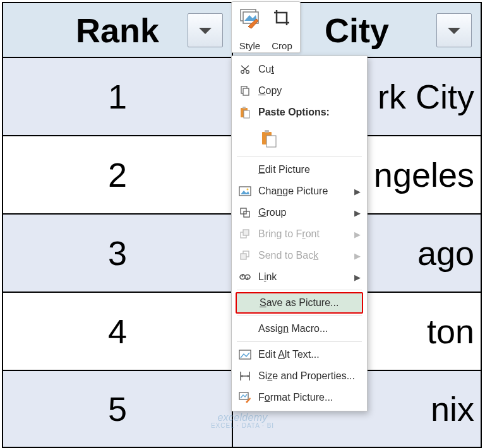  Describe the element at coordinates (269, 139) in the screenshot. I see `paste-option-picture` at that location.